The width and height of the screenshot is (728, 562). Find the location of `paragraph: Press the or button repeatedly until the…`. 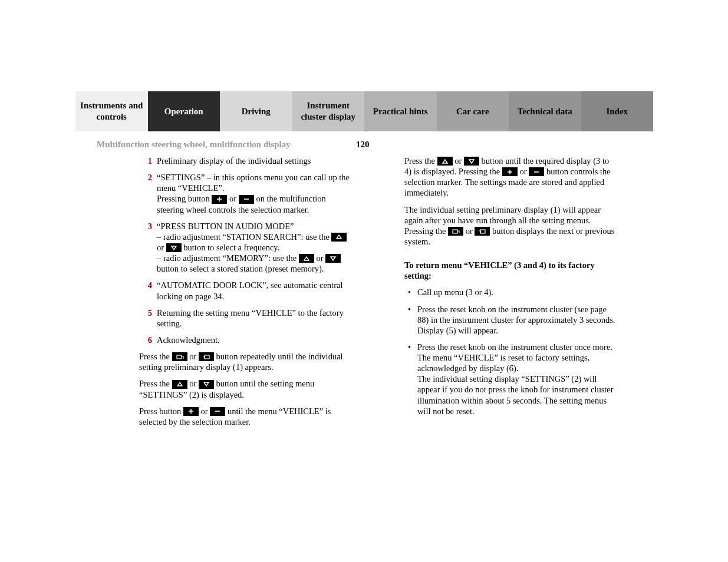

paragraph: Press the or button repeatedly until the… is located at coordinates (246, 362).